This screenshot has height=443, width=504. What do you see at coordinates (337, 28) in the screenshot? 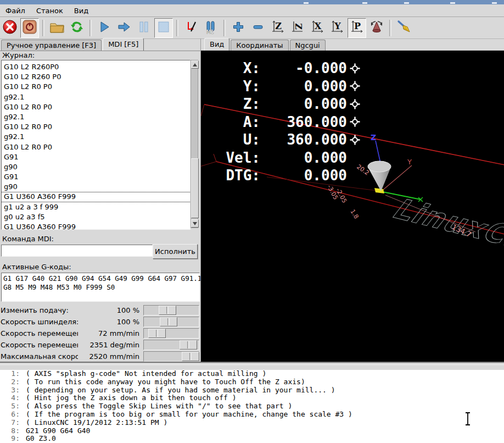
I see `view-front-button: Y` at bounding box center [337, 28].